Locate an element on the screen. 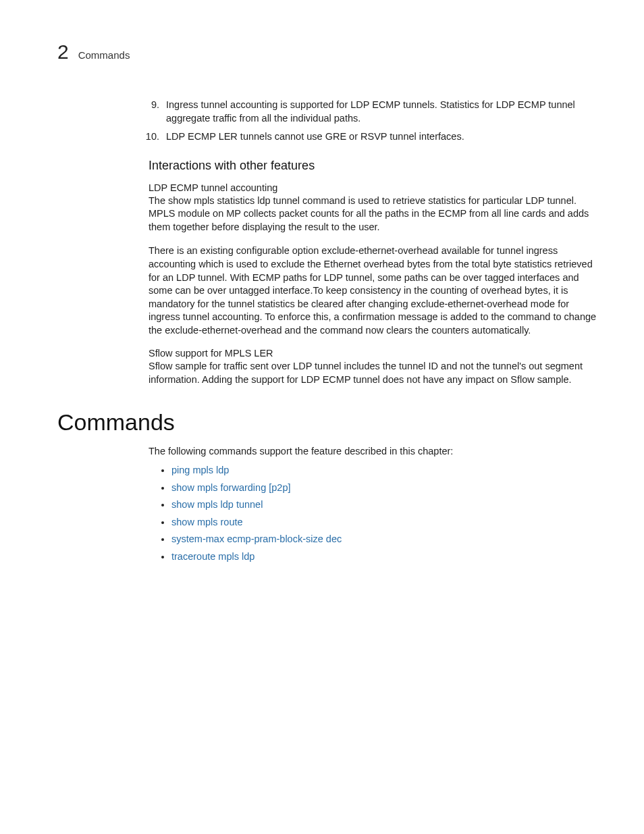  list-item: Ingress tunnel accounting is supported f… is located at coordinates (379, 112).